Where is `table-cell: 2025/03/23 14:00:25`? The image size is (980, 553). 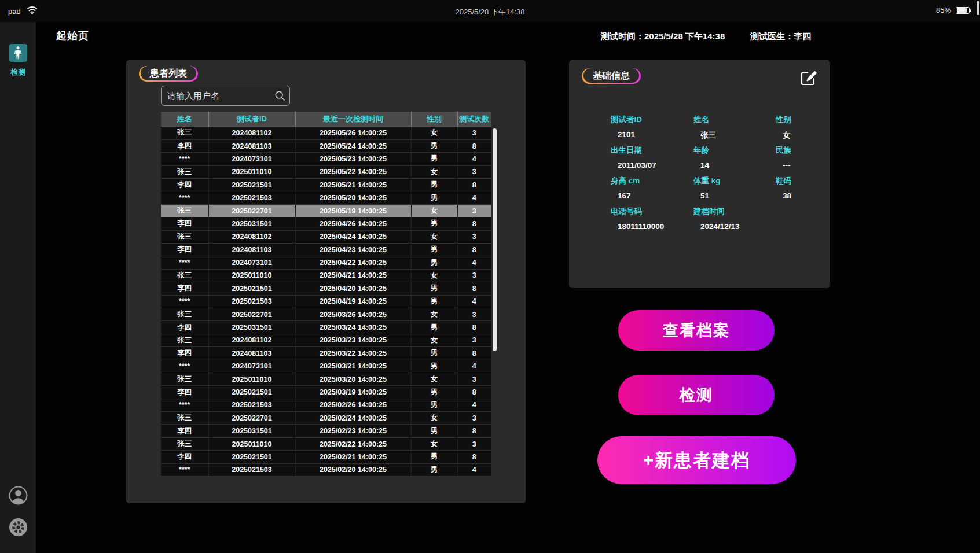
table-cell: 2025/03/23 14:00:25 is located at coordinates (353, 340).